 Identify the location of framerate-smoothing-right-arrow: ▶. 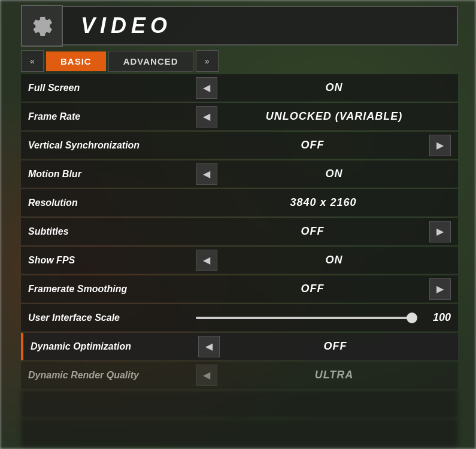
(440, 289).